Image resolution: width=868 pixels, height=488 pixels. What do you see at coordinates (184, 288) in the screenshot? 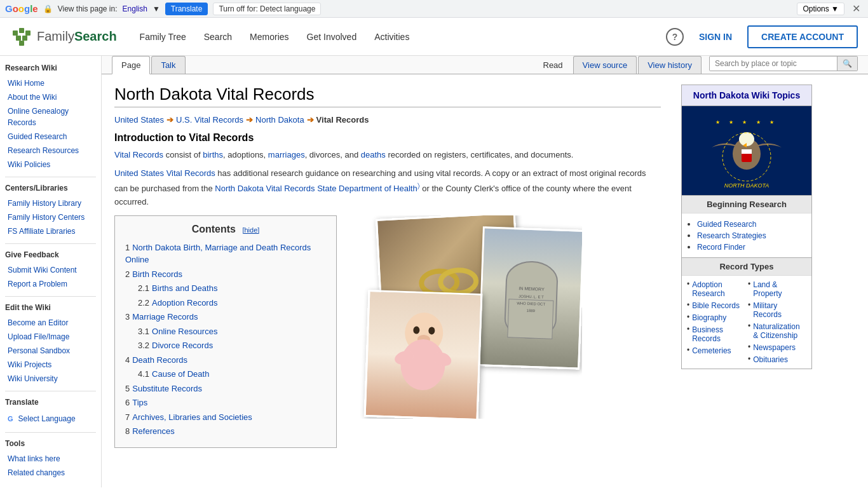
I see `contents-link-21: Births and Deaths` at bounding box center [184, 288].